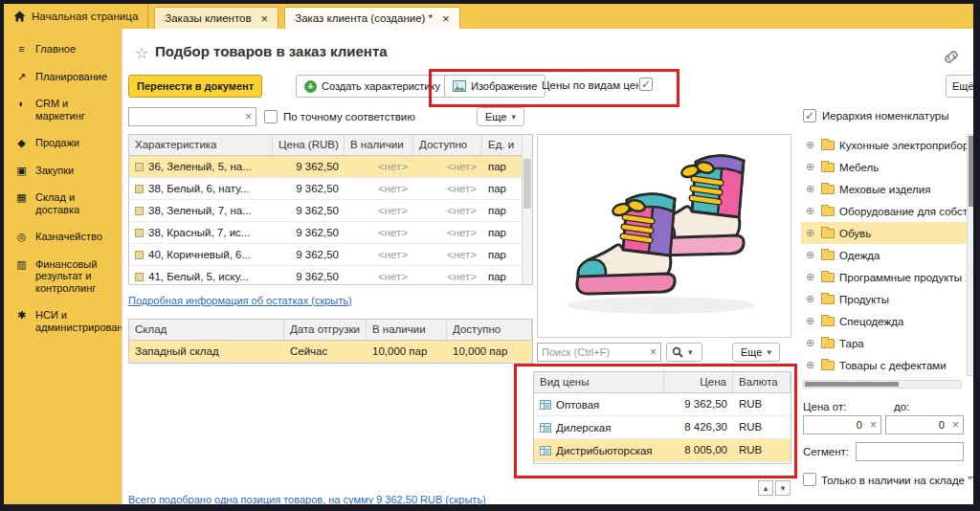 The image size is (980, 511). What do you see at coordinates (331, 255) in the screenshot?
I see `table-row: 40, Коричневый, 6... 9 362,50 <нет> <нет…` at bounding box center [331, 255].